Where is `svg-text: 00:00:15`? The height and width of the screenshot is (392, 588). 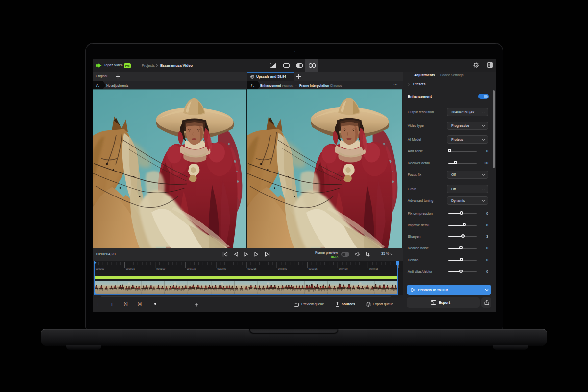 svg-text: 00:00:15 is located at coordinates (130, 269).